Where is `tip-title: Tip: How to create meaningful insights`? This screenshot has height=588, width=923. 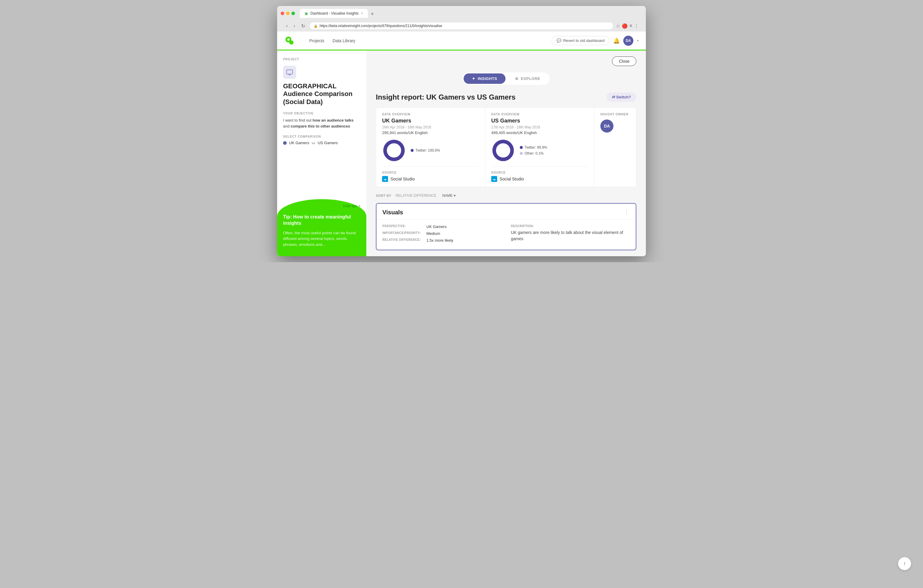 tip-title: Tip: How to create meaningful insights is located at coordinates (322, 220).